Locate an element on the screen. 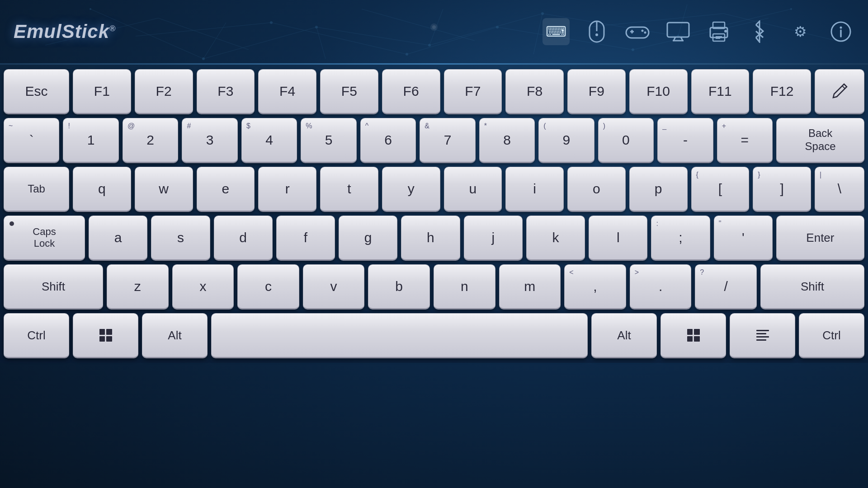 The width and height of the screenshot is (868, 488). key-backspace: BackSpace is located at coordinates (820, 141).